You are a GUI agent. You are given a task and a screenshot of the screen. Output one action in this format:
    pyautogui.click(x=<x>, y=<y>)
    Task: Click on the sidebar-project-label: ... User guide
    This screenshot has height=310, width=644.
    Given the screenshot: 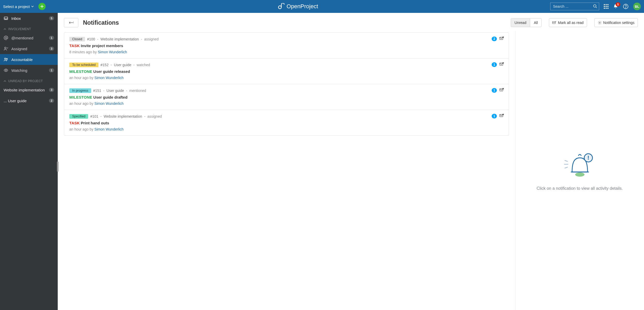 What is the action you would take?
    pyautogui.click(x=25, y=101)
    